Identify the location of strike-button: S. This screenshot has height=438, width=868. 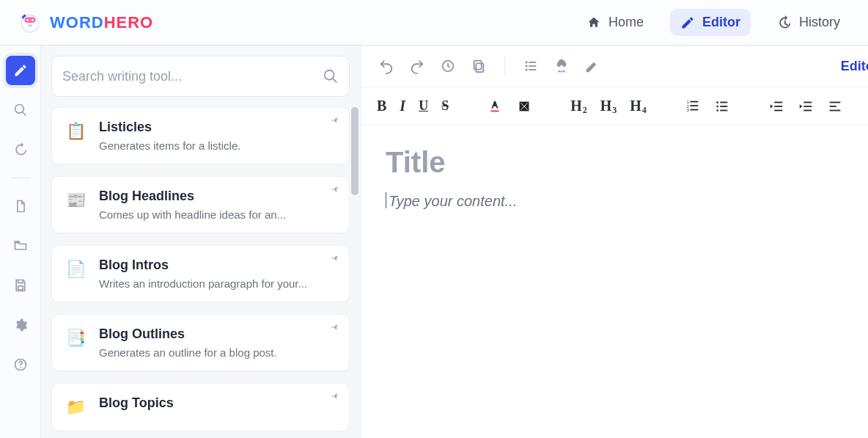
(445, 106).